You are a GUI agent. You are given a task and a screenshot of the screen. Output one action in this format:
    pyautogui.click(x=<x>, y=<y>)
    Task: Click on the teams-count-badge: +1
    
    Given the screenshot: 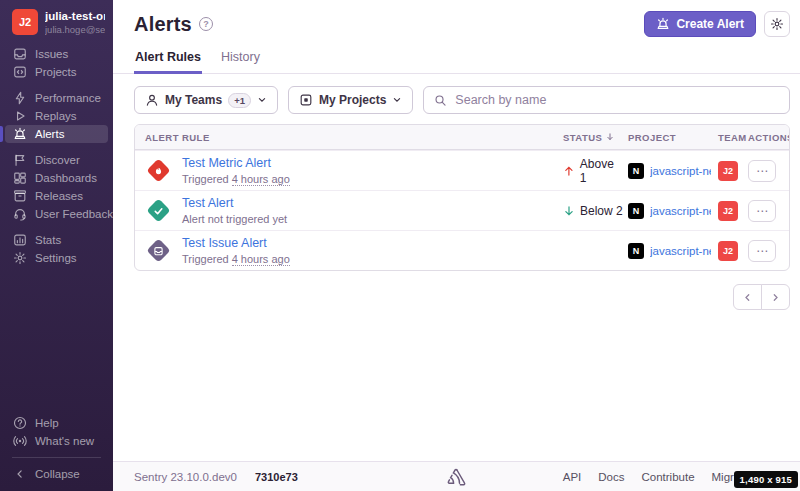 What is the action you would take?
    pyautogui.click(x=240, y=100)
    